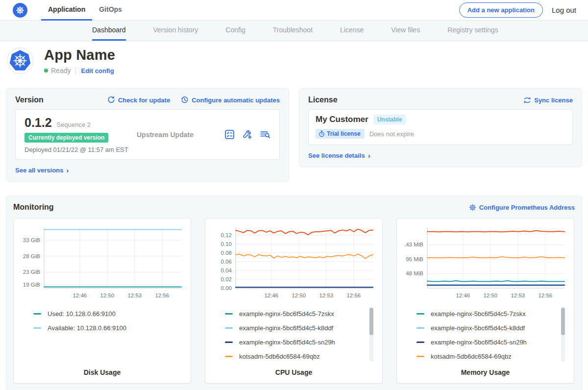 This screenshot has height=390, width=588. Describe the element at coordinates (46, 71) in the screenshot. I see `ready-status-dot` at that location.